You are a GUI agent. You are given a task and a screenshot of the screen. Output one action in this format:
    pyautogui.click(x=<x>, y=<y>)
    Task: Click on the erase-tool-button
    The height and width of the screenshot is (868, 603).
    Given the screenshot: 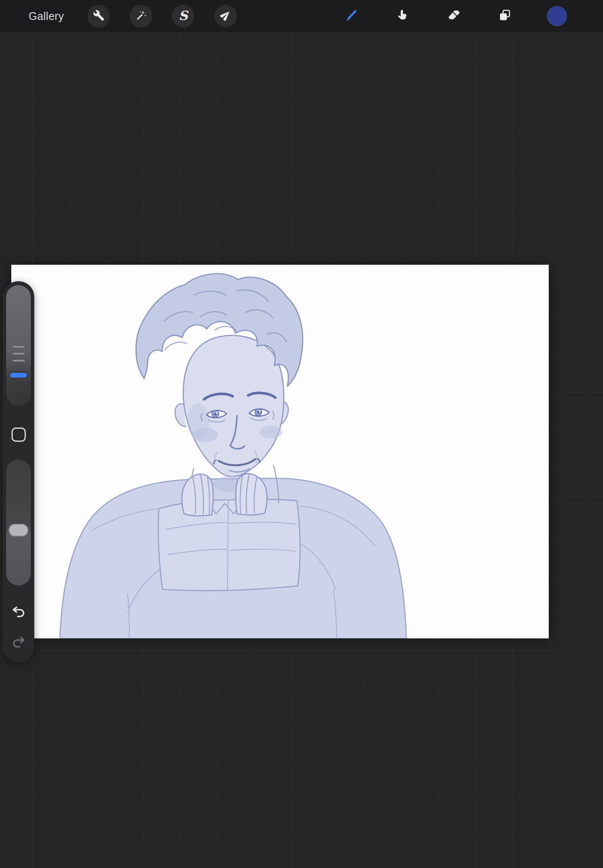 What is the action you would take?
    pyautogui.click(x=454, y=16)
    